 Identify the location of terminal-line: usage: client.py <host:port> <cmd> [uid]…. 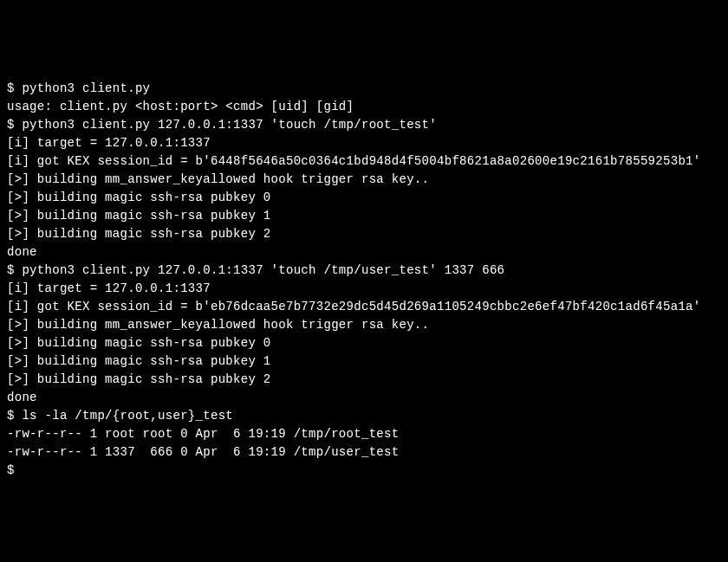
(364, 107).